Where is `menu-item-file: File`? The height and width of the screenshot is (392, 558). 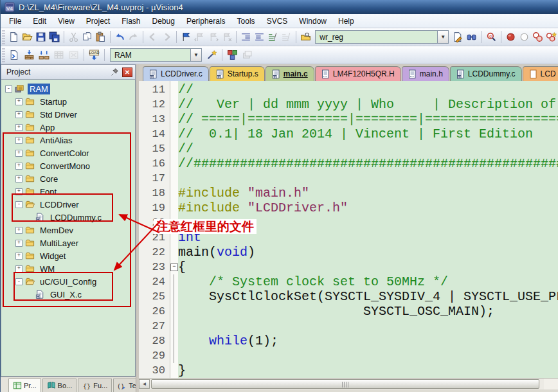
menu-item-file: File is located at coordinates (15, 21).